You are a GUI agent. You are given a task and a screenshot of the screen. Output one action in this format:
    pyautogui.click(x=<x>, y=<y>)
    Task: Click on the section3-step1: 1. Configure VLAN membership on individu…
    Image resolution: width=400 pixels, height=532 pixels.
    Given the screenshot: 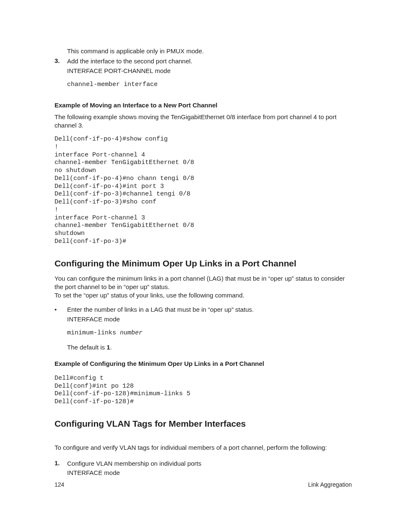 What is the action you would take?
    pyautogui.click(x=203, y=468)
    